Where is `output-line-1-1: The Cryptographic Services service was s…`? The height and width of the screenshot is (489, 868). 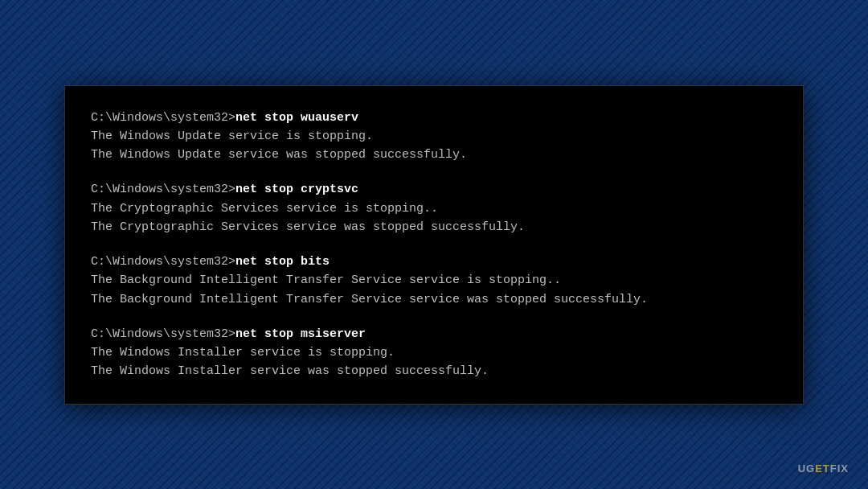 output-line-1-1: The Cryptographic Services service was s… is located at coordinates (434, 227).